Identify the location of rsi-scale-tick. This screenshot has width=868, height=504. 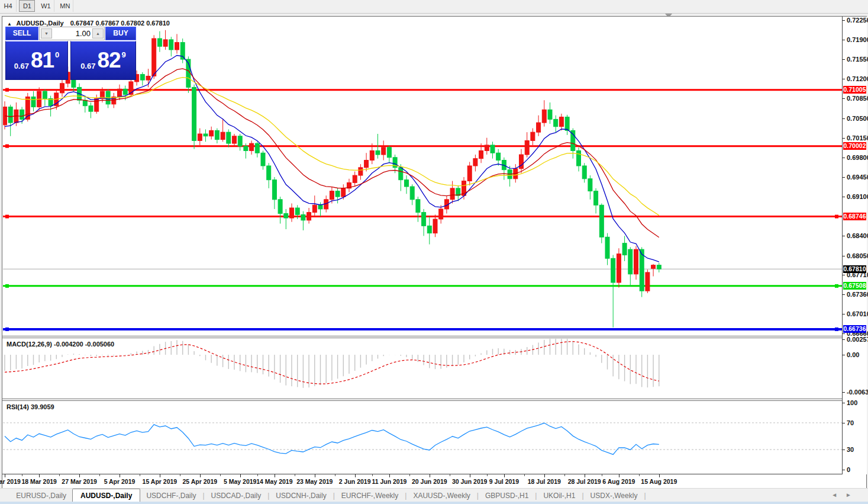
(844, 470).